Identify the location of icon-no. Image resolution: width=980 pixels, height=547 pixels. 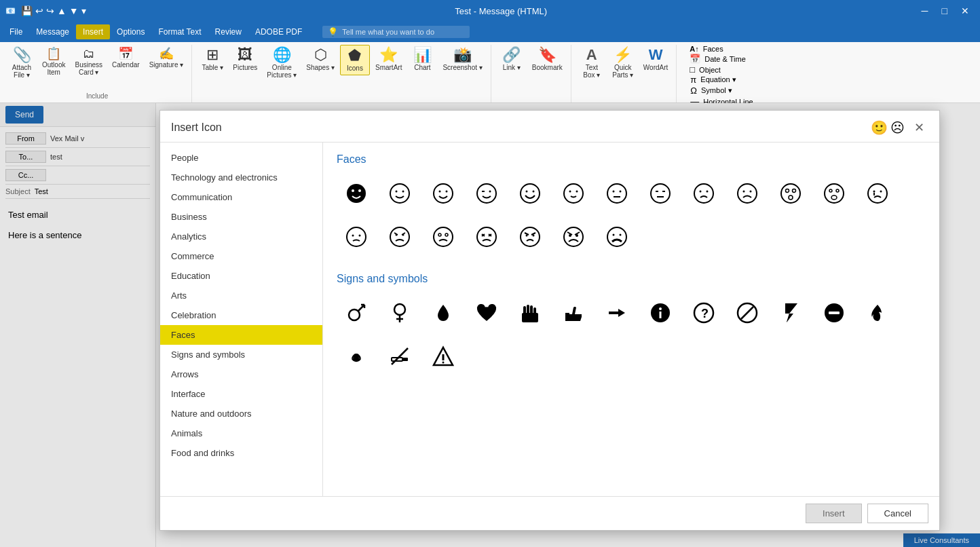
(747, 313).